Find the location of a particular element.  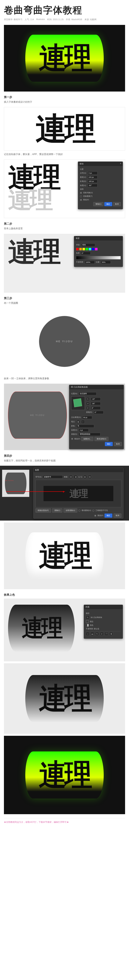

duplicate-icon: ❐ is located at coordinates (107, 634).